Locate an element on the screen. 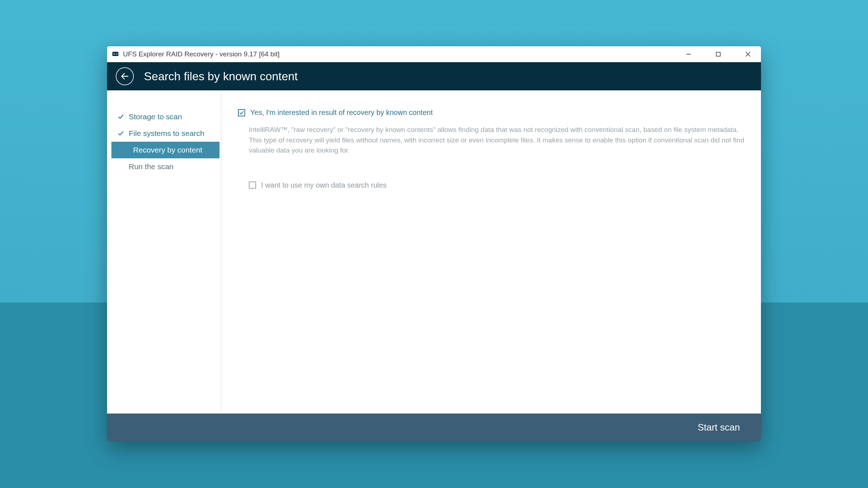  app-icon is located at coordinates (115, 54).